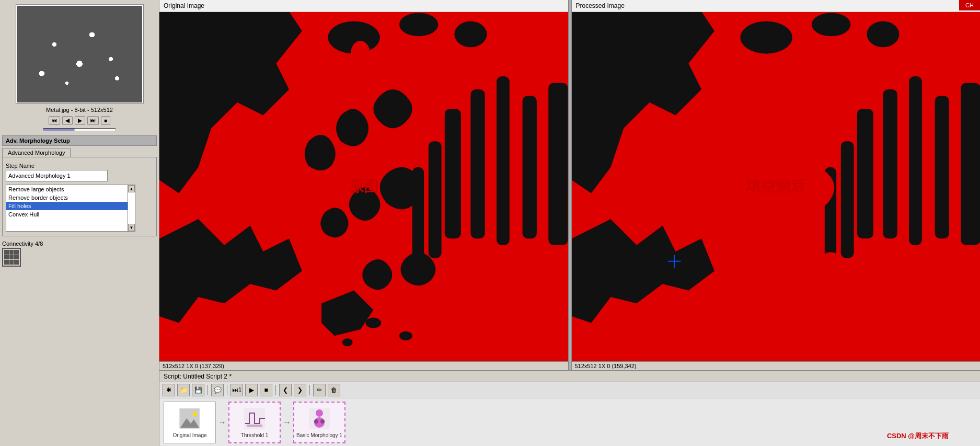  Describe the element at coordinates (364, 6) in the screenshot. I see `original-panel-title: Original Image` at that location.